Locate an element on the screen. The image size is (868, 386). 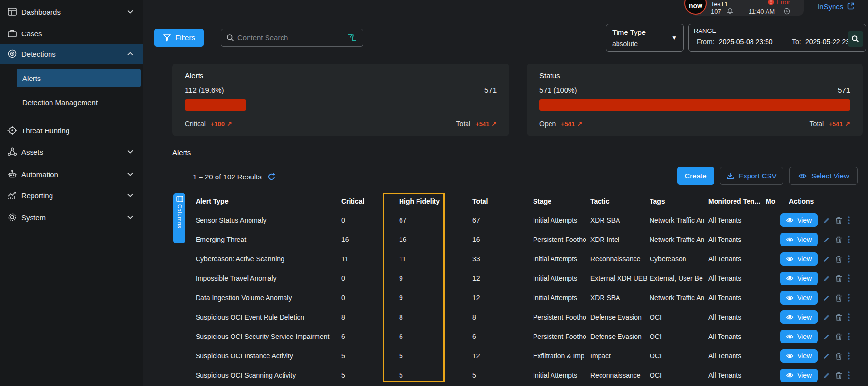
sidebar-item-automation: Automation is located at coordinates (71, 174).